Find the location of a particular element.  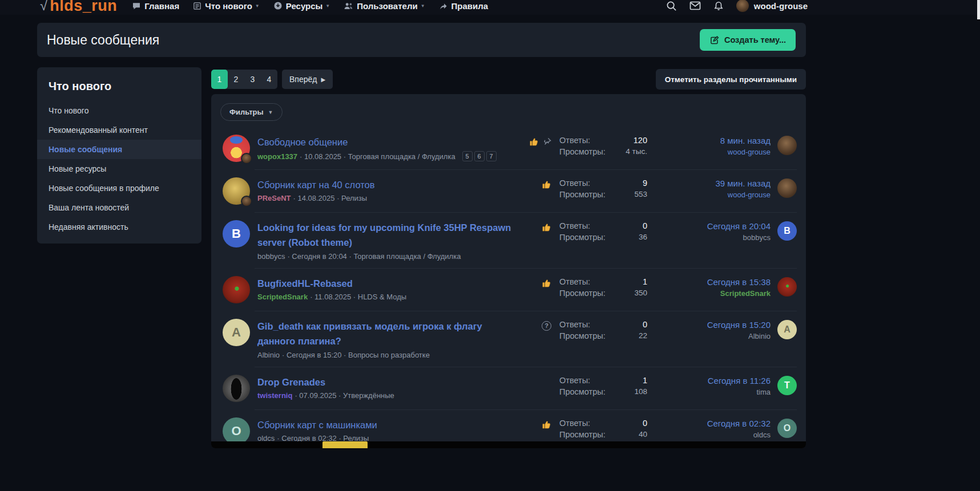

thread-stats: Ответы: 0 Просмотры: 40 is located at coordinates (604, 428).